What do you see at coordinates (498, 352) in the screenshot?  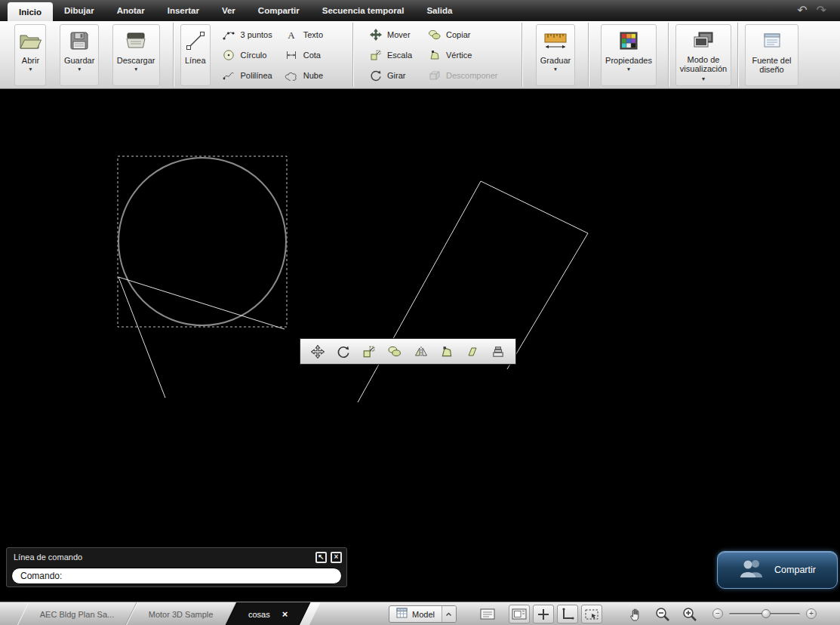 I see `float-array-icon` at bounding box center [498, 352].